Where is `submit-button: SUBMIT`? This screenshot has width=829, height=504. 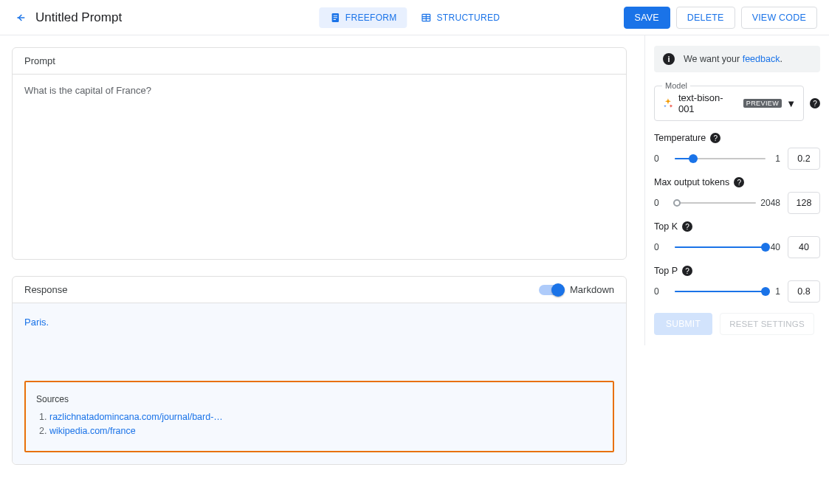
submit-button: SUBMIT is located at coordinates (684, 324).